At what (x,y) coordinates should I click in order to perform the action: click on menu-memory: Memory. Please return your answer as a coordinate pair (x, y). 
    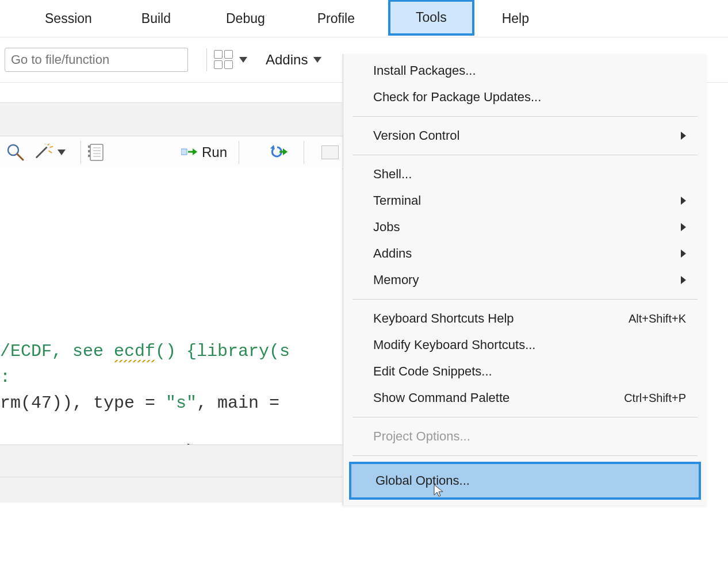
    Looking at the image, I should click on (525, 280).